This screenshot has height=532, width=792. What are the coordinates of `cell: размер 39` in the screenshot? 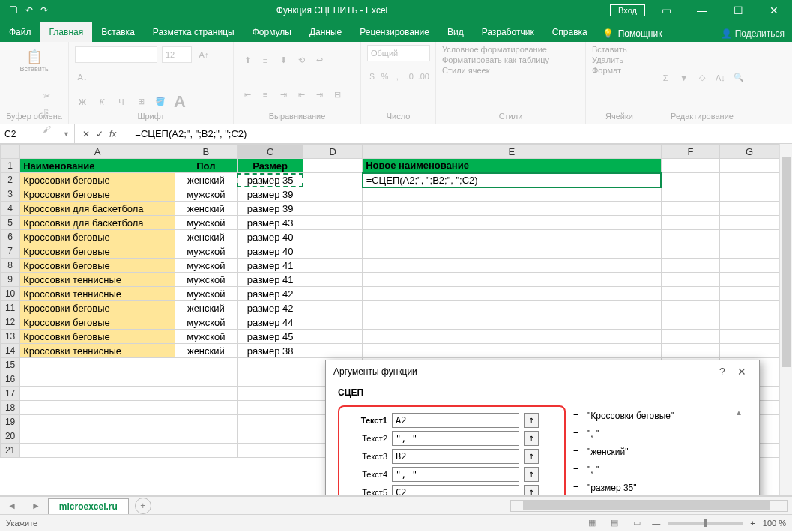 It's located at (270, 208).